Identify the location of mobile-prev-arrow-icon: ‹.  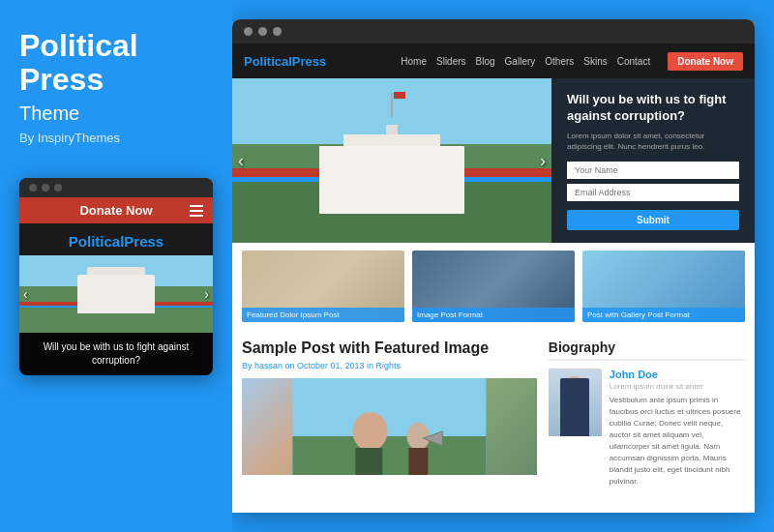
(25, 294).